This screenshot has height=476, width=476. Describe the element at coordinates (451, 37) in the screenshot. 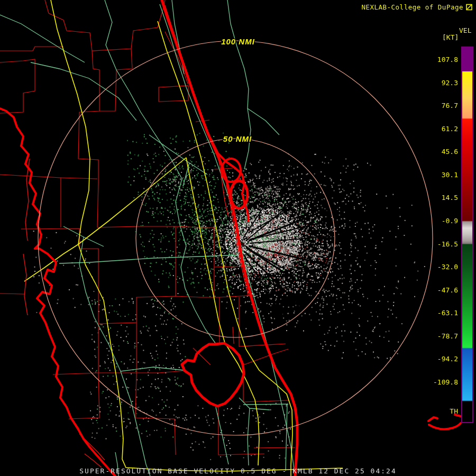

I see `colorbar-unit: [KT]` at that location.